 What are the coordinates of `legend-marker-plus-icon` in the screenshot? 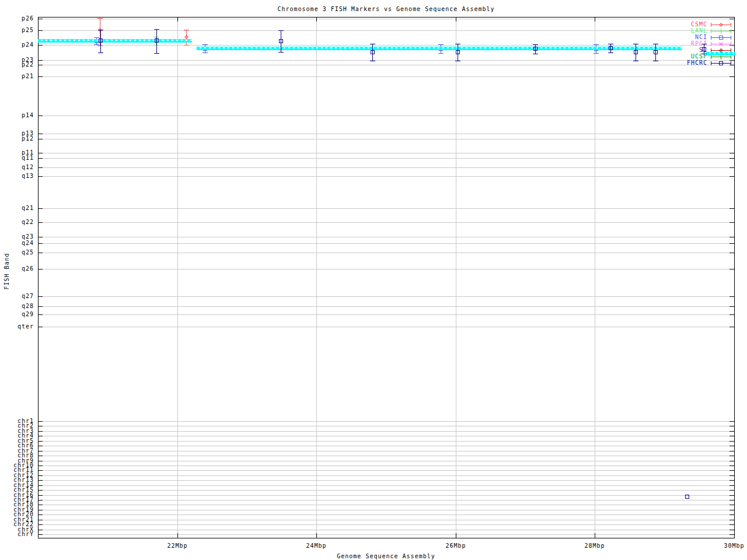 It's located at (721, 32).